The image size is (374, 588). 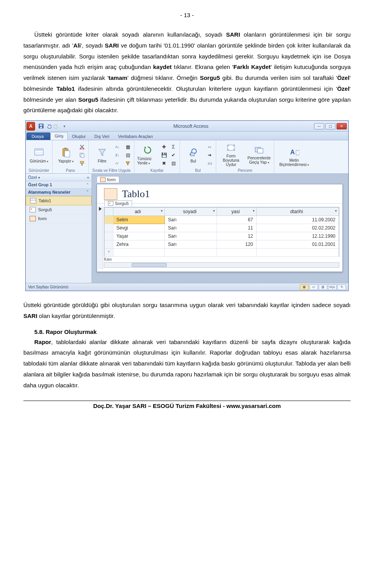 I want to click on row-selector-header, so click(x=109, y=212).